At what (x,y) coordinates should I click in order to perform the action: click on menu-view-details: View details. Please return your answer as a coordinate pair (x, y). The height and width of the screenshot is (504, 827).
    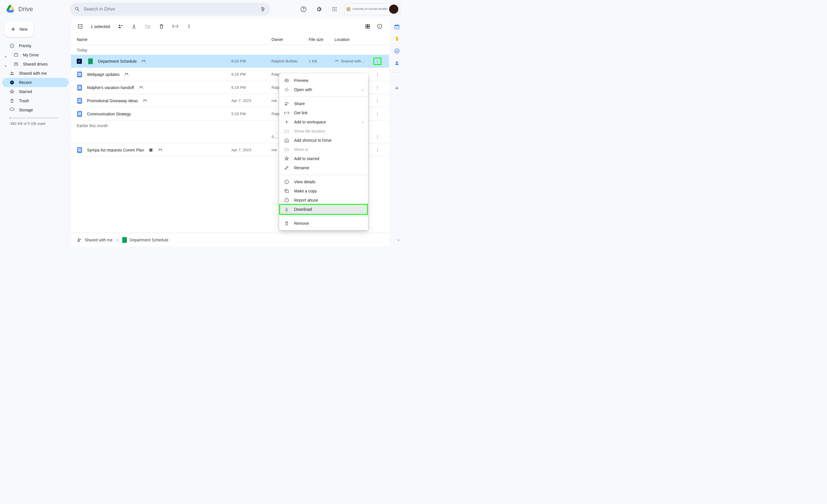
    Looking at the image, I should click on (324, 182).